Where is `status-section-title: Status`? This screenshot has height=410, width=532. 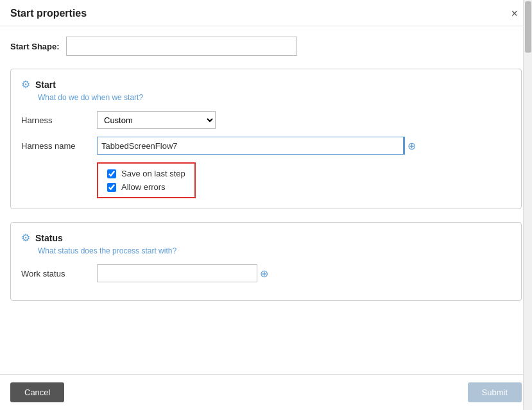 status-section-title: Status is located at coordinates (49, 238).